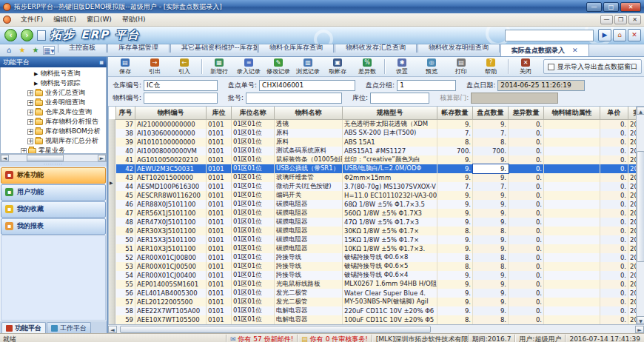  I want to click on sidebar-panel-我的收藏: ▪我的收藏, so click(53, 209).